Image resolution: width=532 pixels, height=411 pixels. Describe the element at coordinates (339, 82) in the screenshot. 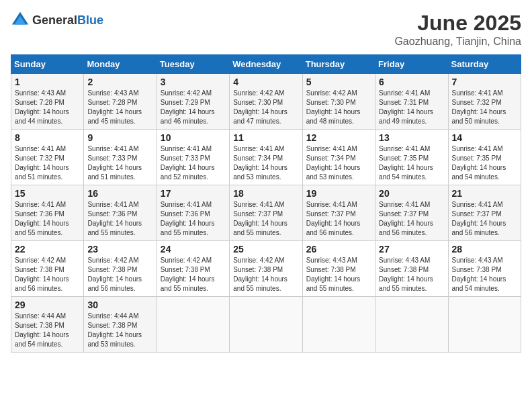

I see `day-number: 5` at that location.